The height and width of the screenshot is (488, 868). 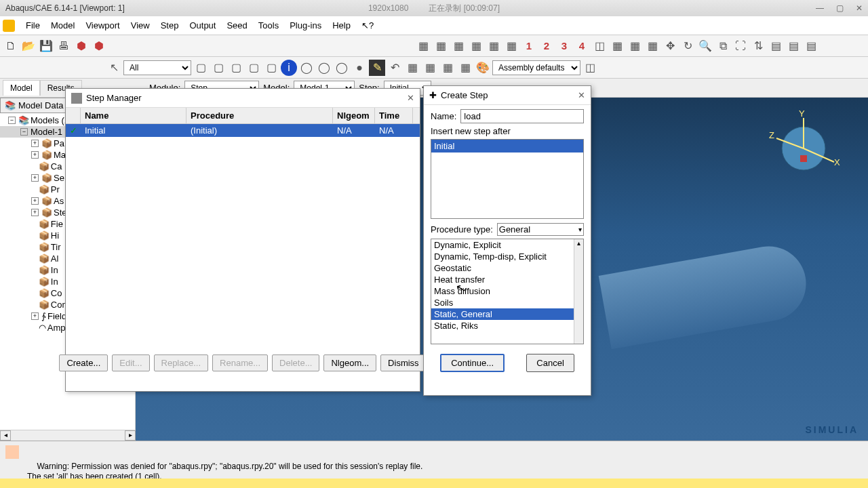 I want to click on view-preset-4: 4, so click(x=582, y=46).